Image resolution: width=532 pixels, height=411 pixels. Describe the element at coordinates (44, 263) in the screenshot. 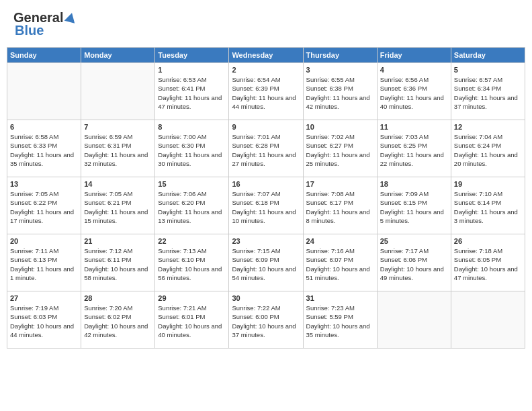

I see `calendar-cell: 20Sunrise: 7:11 AMSunset: 6:13 PMDayligh…` at that location.